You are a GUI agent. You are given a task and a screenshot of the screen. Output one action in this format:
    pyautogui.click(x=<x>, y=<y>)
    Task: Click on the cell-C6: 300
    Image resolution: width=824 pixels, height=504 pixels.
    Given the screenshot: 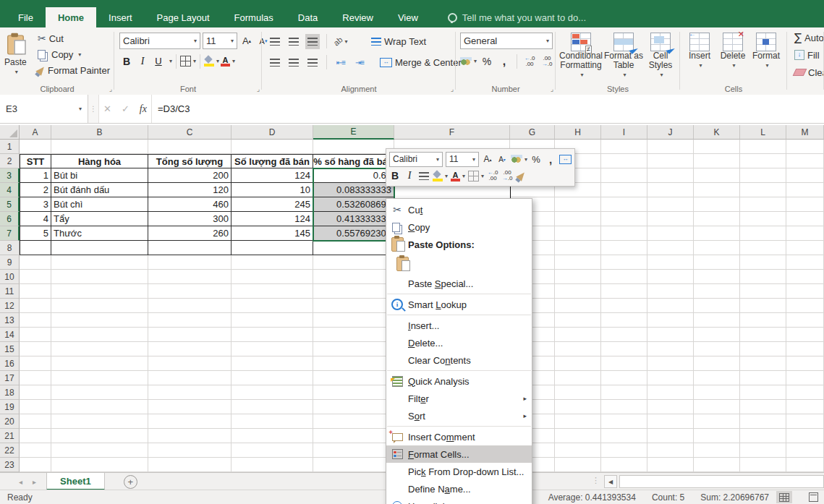 What is the action you would take?
    pyautogui.click(x=190, y=219)
    